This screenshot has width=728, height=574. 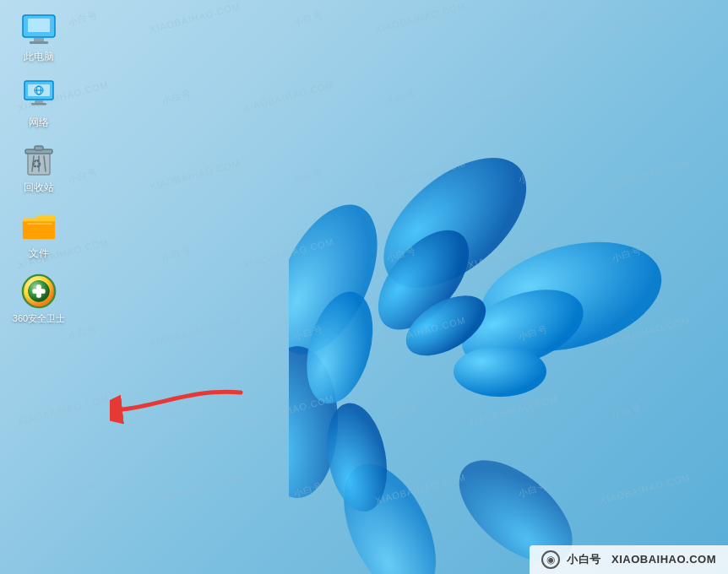 I want to click on 360-safe-icon: 360安全卫士, so click(x=39, y=299).